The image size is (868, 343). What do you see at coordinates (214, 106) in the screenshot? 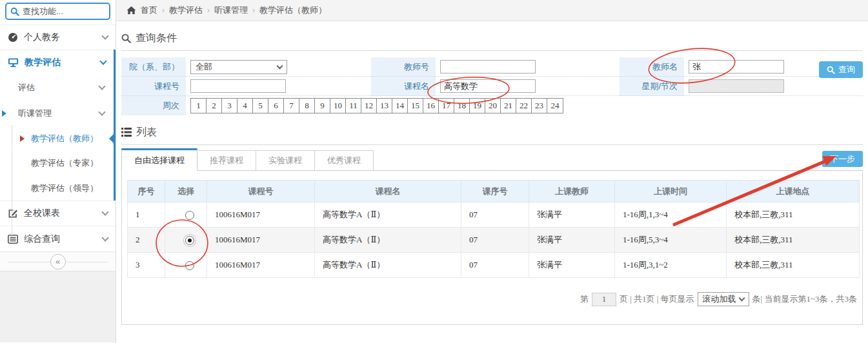
I see `week-cell: 2` at bounding box center [214, 106].